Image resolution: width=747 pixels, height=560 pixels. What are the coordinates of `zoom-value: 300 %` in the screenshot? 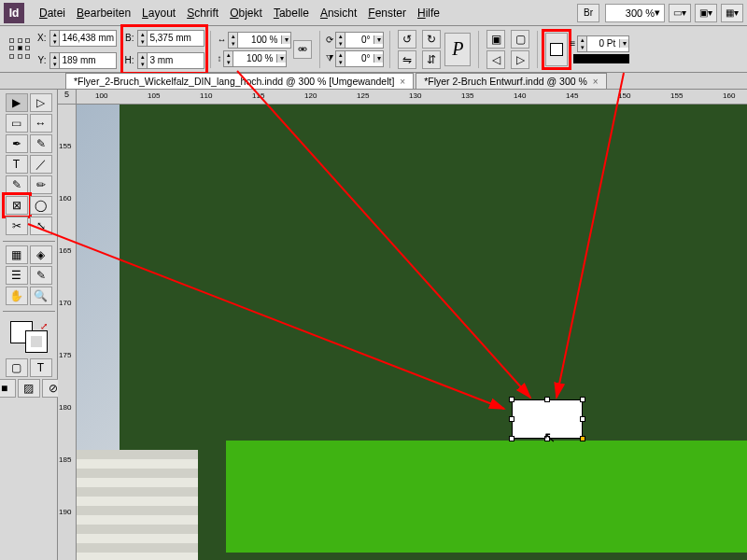 It's located at (641, 13).